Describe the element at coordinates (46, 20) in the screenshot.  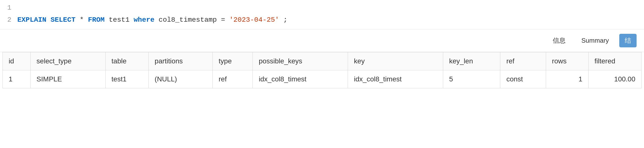
I see `keyword-explain-select: EXPLAIN SELECT` at that location.